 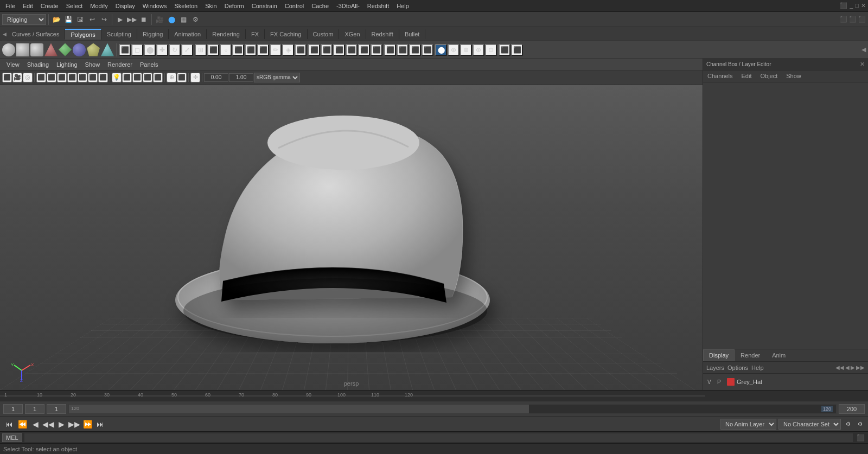 What do you see at coordinates (65, 50) in the screenshot?
I see `diamond-shader` at bounding box center [65, 50].